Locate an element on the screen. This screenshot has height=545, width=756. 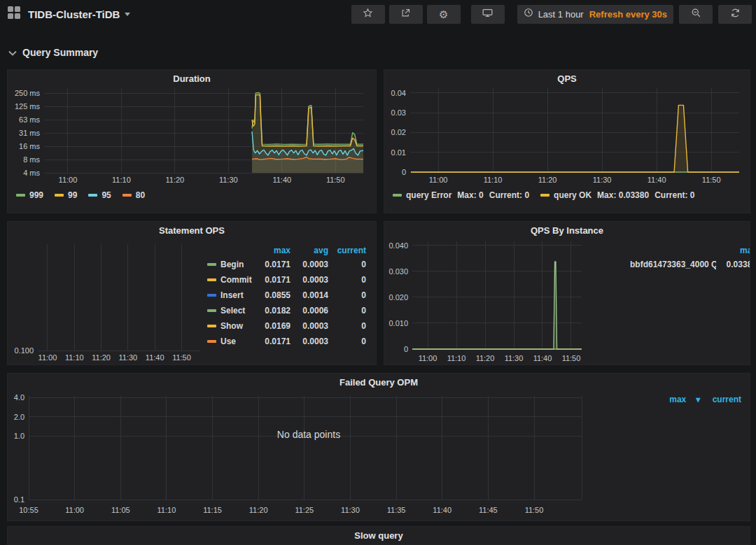
legend-table-header: maxavgcurrent is located at coordinates (287, 250).